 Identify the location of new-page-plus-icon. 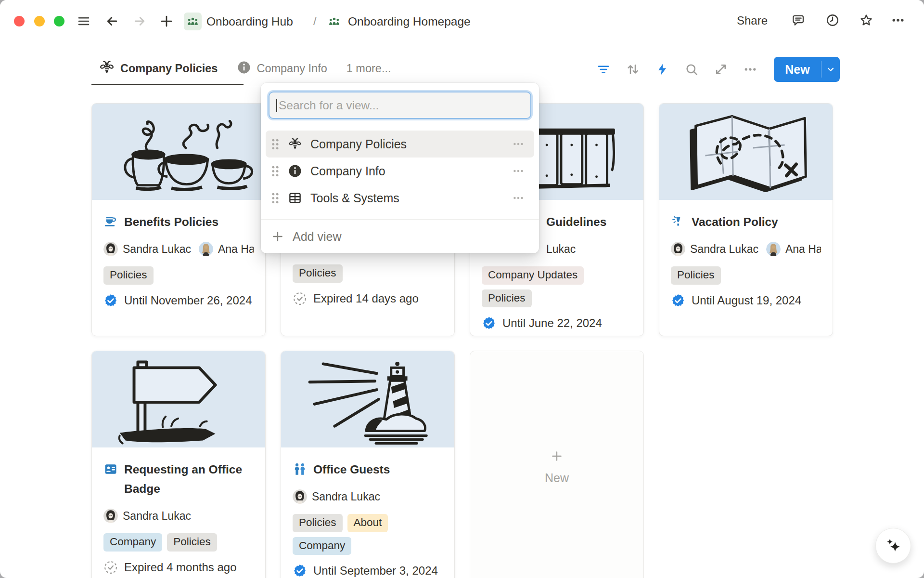
(167, 21).